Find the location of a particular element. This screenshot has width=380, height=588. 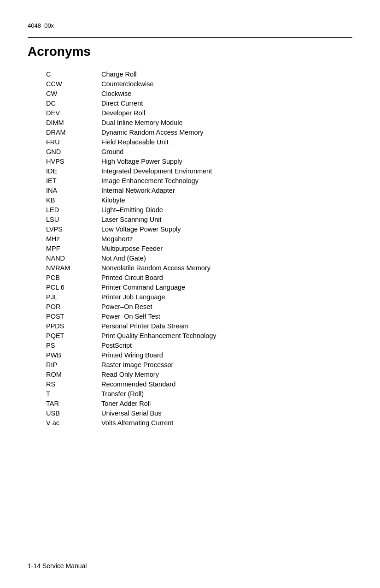

acronym-abbr: LSU is located at coordinates (74, 220).